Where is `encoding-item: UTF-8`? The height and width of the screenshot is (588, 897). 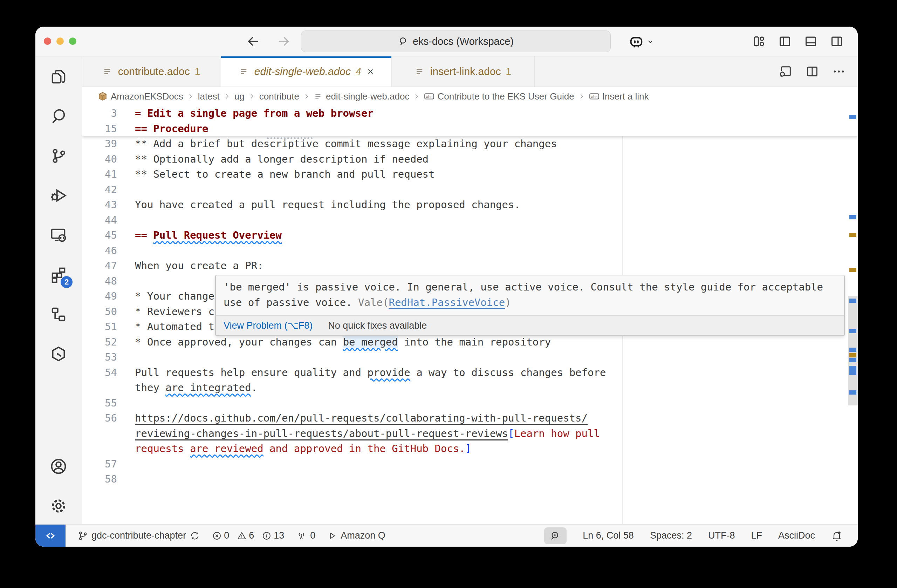 encoding-item: UTF-8 is located at coordinates (721, 536).